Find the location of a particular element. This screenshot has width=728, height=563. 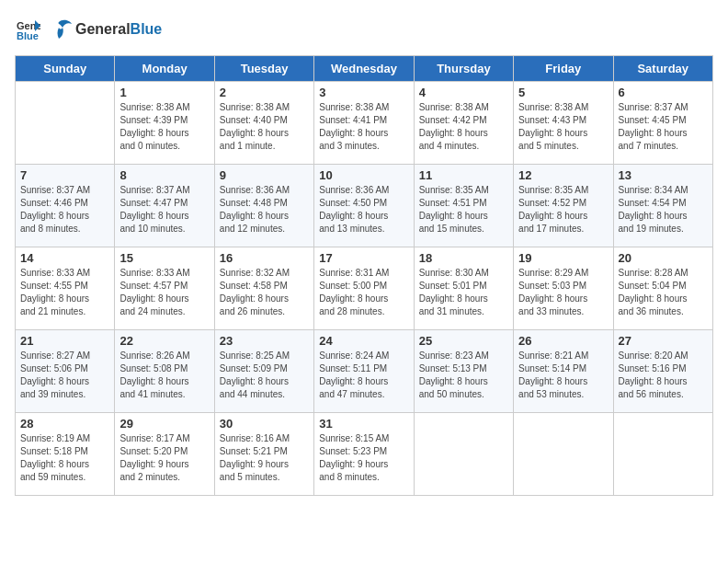

day-info: Sunrise: 8:15 AM Sunset: 5:23 PM Dayligh… is located at coordinates (364, 458).